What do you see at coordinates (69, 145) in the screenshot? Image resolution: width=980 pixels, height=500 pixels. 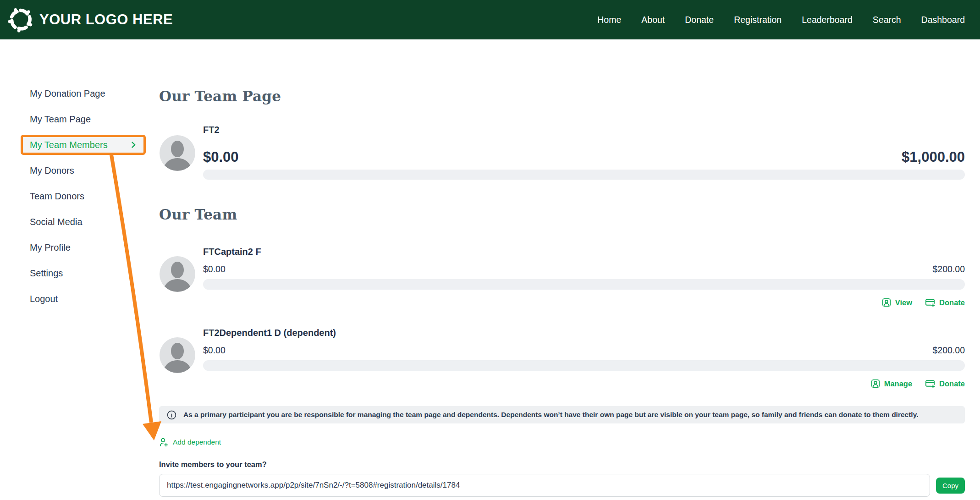 I see `sidebar-item-label: My Team Members` at bounding box center [69, 145].